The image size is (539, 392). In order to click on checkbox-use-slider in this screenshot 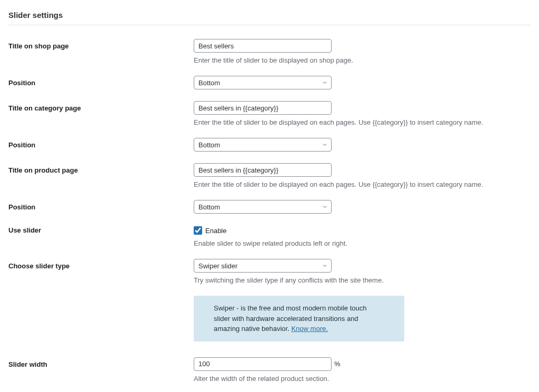, I will do `click(198, 230)`.